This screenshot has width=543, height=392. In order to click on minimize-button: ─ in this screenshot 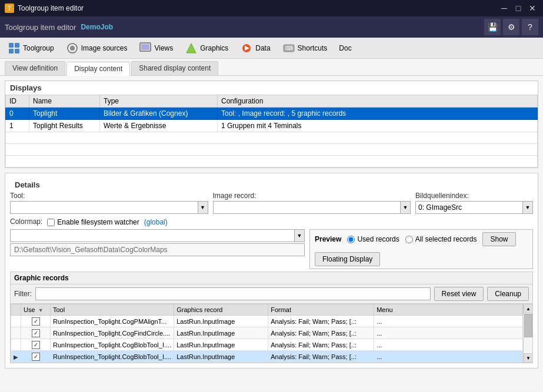, I will do `click(504, 8)`.